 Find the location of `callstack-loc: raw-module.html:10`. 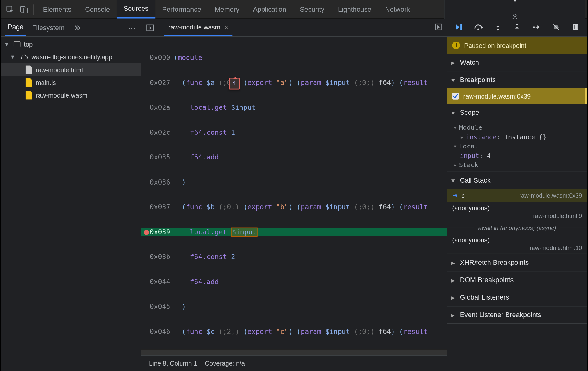

callstack-loc: raw-module.html:10 is located at coordinates (556, 247).